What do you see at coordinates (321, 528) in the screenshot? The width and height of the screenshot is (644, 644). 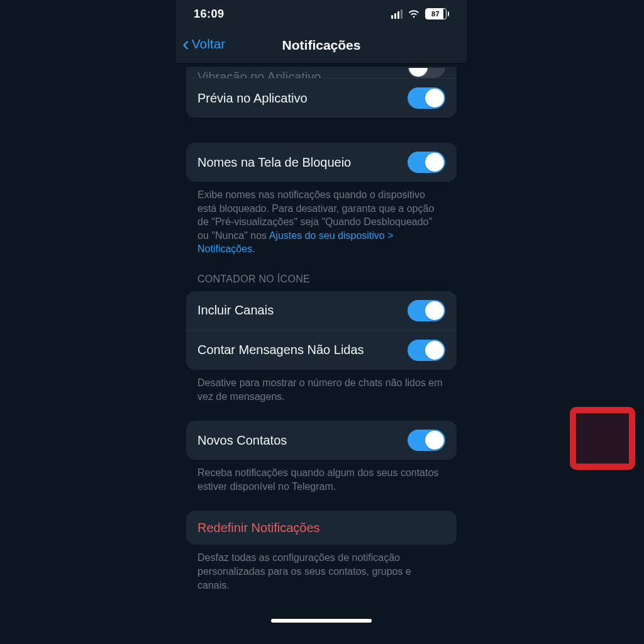 I see `group-redefinir: Redefinir Notificações` at bounding box center [321, 528].